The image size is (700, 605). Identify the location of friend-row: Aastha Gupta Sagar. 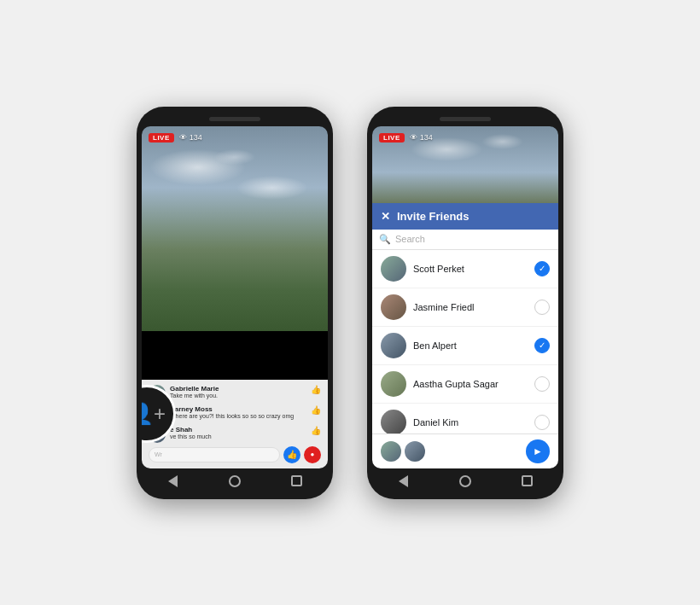
(465, 384).